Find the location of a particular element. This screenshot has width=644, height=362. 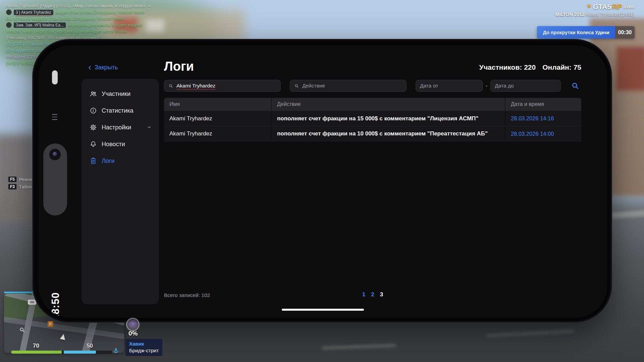

sidebar-item-label: Новости is located at coordinates (113, 144).